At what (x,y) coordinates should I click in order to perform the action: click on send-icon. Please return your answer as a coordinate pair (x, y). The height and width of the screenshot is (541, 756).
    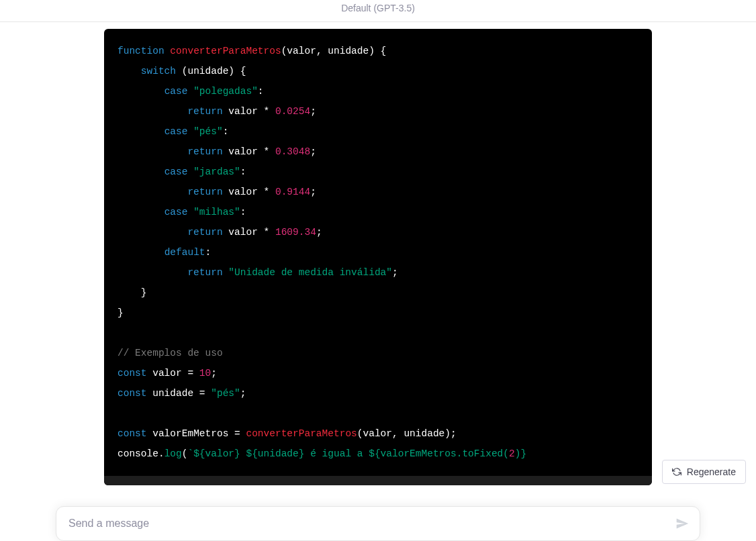
    Looking at the image, I should click on (682, 524).